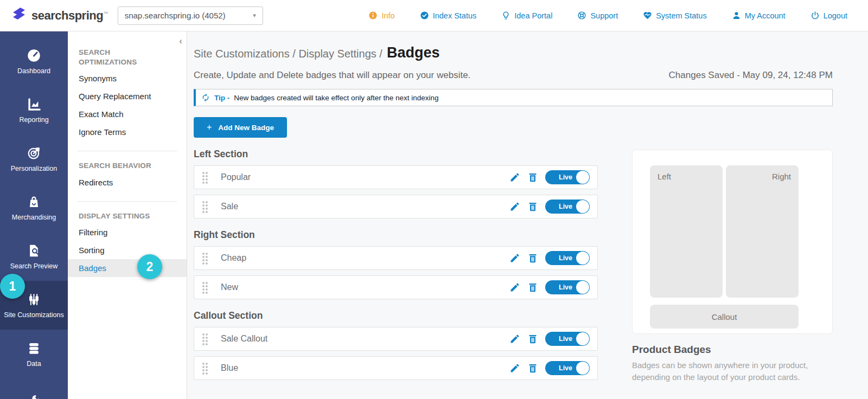 Image resolution: width=868 pixels, height=399 pixels. I want to click on subnav-item-exact-match: Exact Match, so click(127, 114).